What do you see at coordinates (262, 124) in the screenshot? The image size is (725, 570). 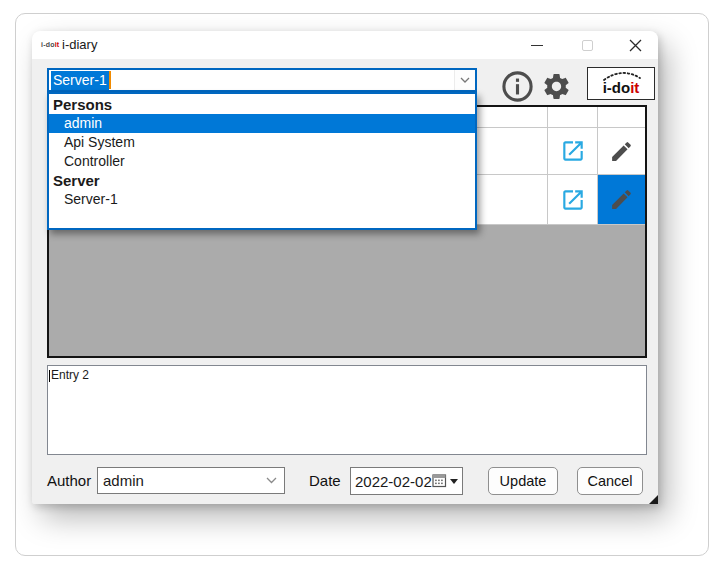 I see `dropdown-item-admin: admin` at bounding box center [262, 124].